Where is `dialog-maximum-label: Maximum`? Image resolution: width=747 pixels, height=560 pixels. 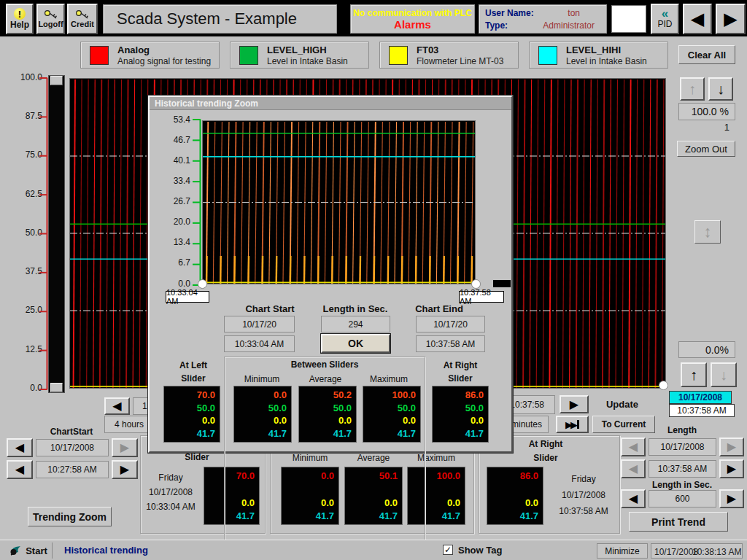
dialog-maximum-label: Maximum is located at coordinates (389, 379).